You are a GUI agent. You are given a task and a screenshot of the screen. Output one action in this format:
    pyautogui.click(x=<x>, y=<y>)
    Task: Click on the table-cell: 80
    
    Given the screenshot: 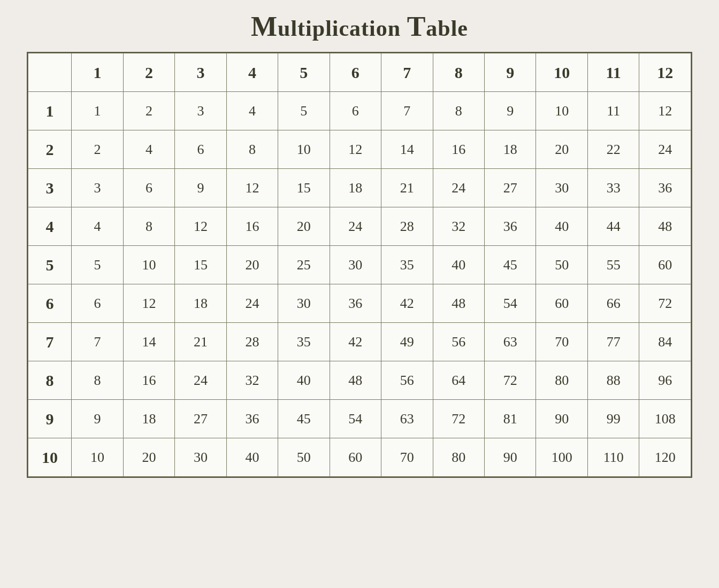 What is the action you would take?
    pyautogui.click(x=562, y=381)
    